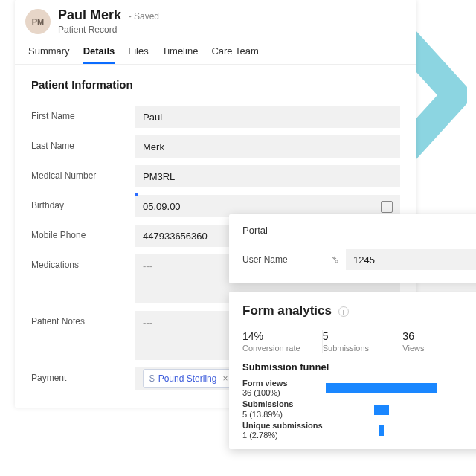 The width and height of the screenshot is (476, 476). Describe the element at coordinates (287, 311) in the screenshot. I see `analytics-title: Form analytics` at that location.